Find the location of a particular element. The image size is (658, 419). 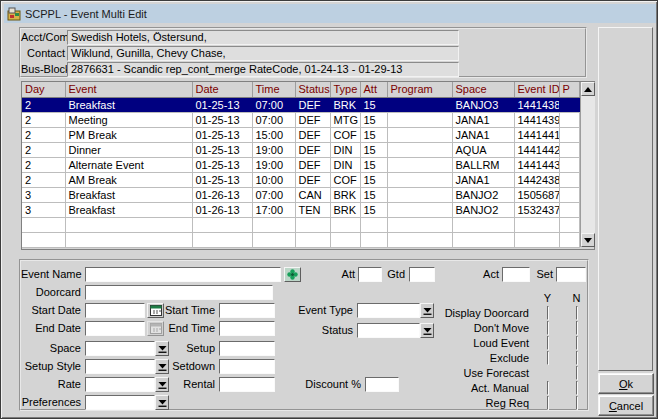

use-forecast-no-checkbox is located at coordinates (577, 373).